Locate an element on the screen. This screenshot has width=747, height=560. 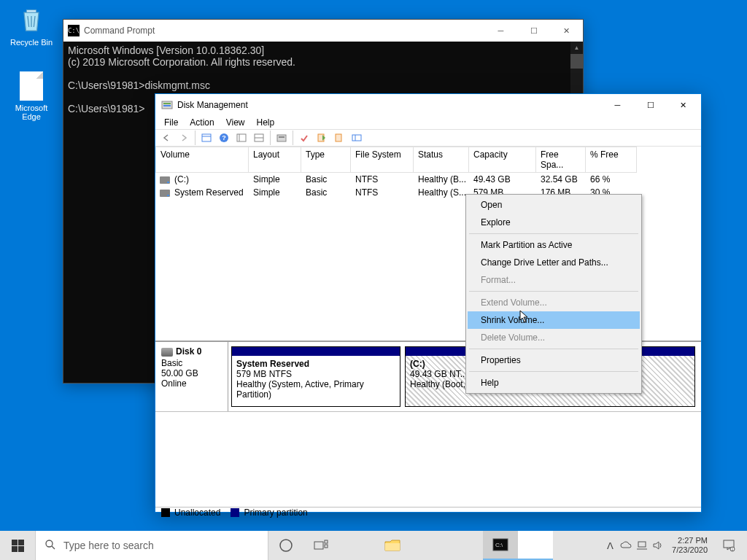
help-icon: ? is located at coordinates (224, 138).